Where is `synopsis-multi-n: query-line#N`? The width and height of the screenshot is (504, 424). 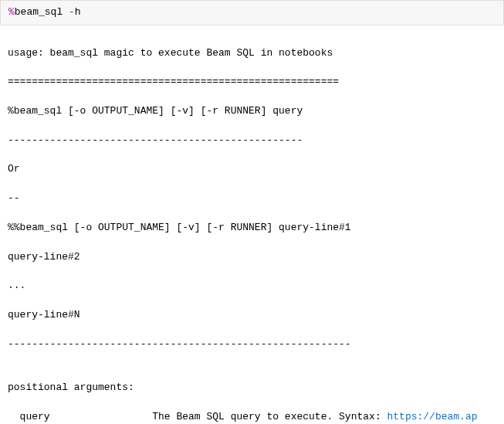 synopsis-multi-n: query-line#N is located at coordinates (252, 315).